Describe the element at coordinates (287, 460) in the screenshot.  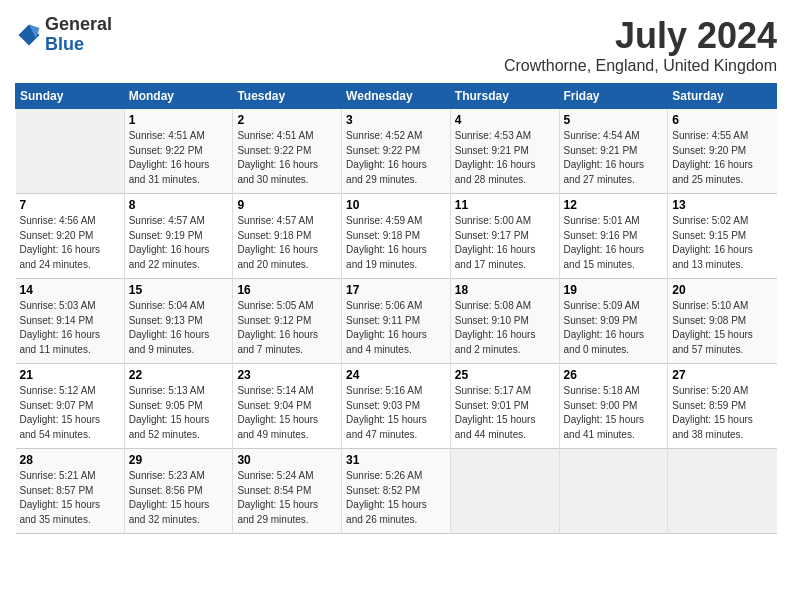
I see `day-number: 30` at that location.